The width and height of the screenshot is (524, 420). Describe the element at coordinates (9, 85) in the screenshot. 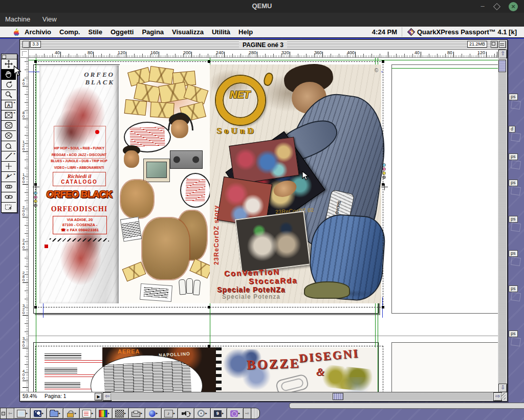

I see `tool-rotation` at that location.